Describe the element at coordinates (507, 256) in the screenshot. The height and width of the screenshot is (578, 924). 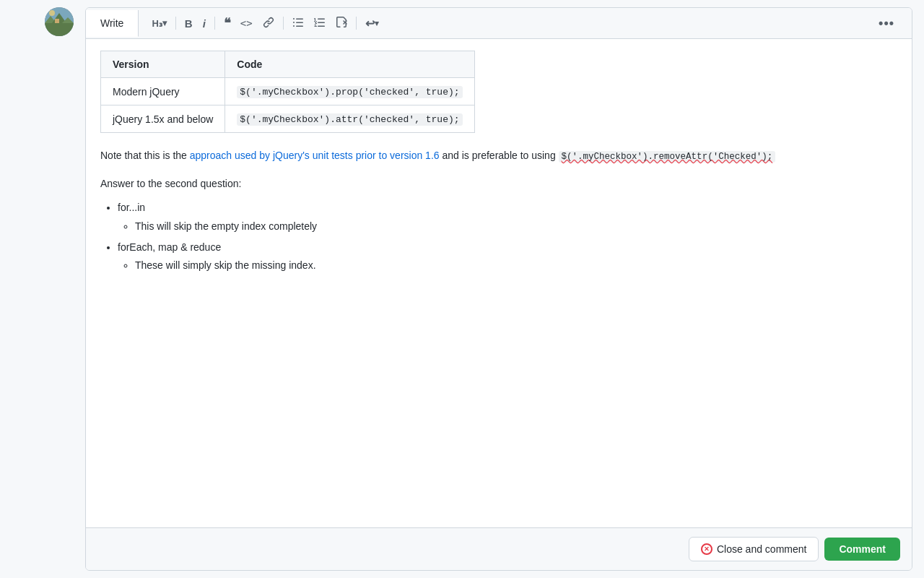
I see `list-item-2: forEach, map & reduce These will simply …` at that location.